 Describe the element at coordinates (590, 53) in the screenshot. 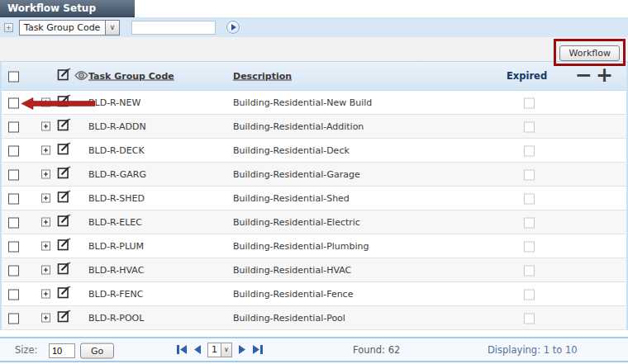

I see `workflow-button: Workflow` at that location.